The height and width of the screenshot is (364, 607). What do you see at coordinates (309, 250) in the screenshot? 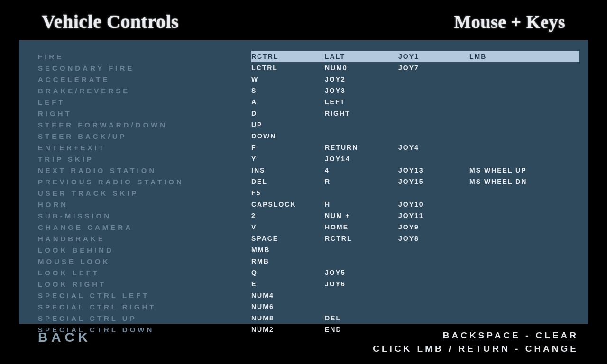
I see `binding-row: LOOK BEHINDMMB` at bounding box center [309, 250].